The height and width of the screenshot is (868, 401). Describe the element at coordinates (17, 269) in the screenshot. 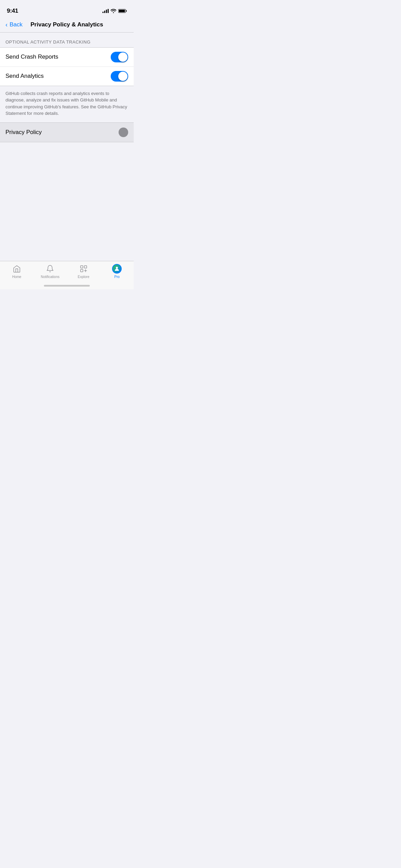

I see `home-icon` at that location.